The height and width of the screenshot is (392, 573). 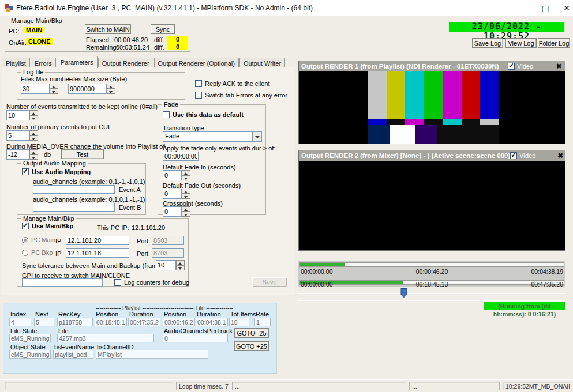 What do you see at coordinates (432, 272) in the screenshot?
I see `file-progress-labels: 00:00:00.00 00:00:46.20 00:04:38.19` at bounding box center [432, 272].